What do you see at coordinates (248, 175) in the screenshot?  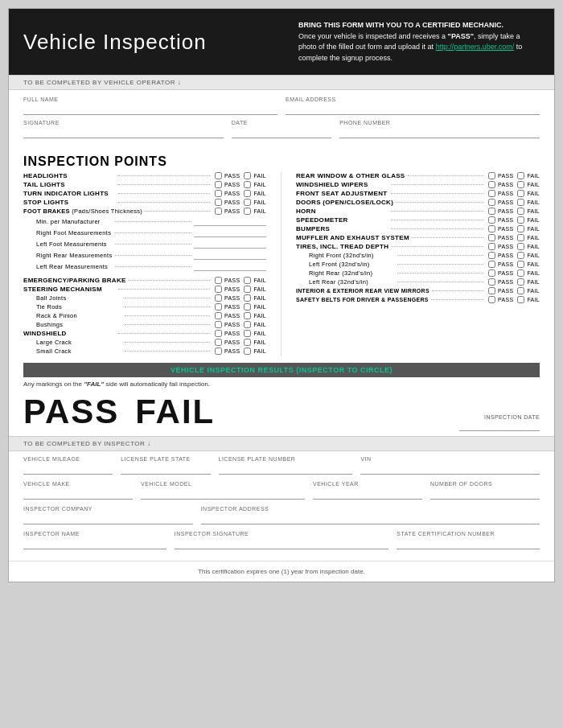 I see `headlights-fail-checkbox` at bounding box center [248, 175].